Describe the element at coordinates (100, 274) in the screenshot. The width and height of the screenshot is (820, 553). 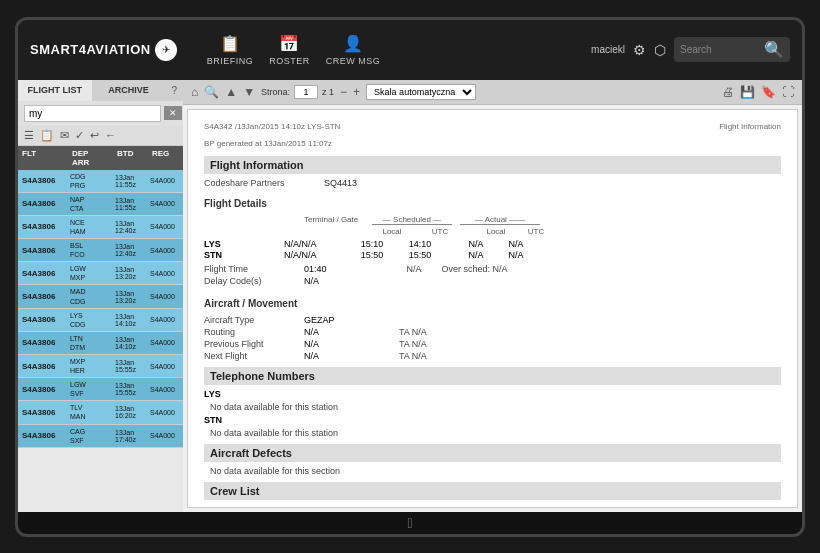
I see `flight-row: S4A3806 LGWMXP 13Jan13:20z S4A000` at that location.